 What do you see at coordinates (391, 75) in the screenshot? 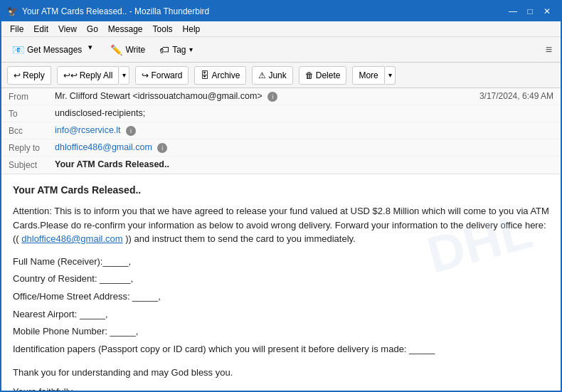
I see `more-dropdown: ▾` at bounding box center [391, 75].